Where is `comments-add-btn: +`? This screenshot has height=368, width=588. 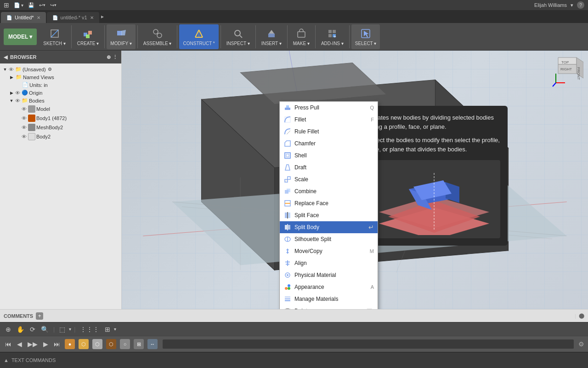
comments-add-btn: + is located at coordinates (40, 316).